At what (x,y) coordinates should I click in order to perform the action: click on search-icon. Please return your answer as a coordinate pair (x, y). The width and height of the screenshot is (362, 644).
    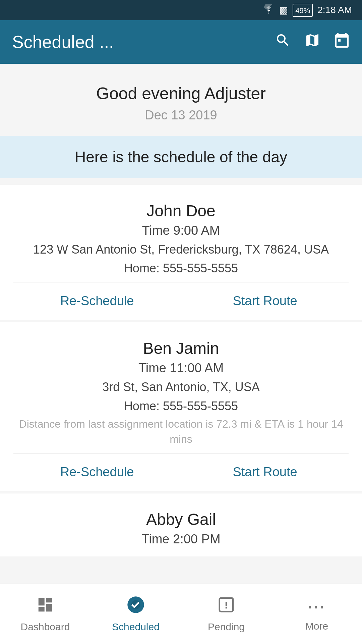
    Looking at the image, I should click on (283, 42).